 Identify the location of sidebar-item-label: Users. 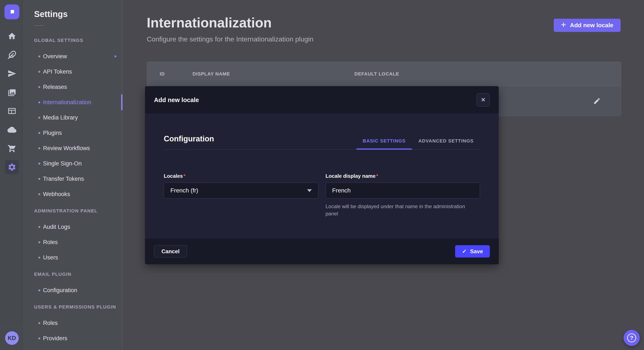
(50, 258).